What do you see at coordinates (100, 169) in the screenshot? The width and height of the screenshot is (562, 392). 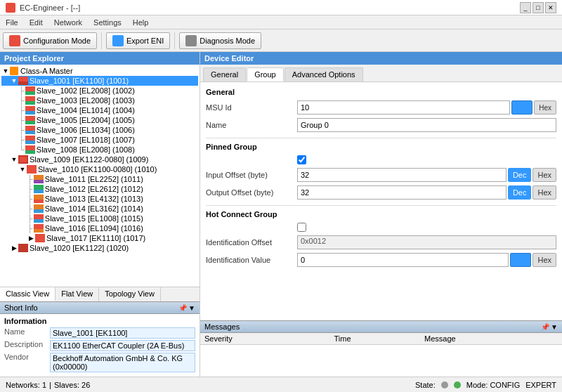 I see `tree-item-slave1010: ▼ Slave_1010 [EK1100-0080] (1010)` at bounding box center [100, 169].